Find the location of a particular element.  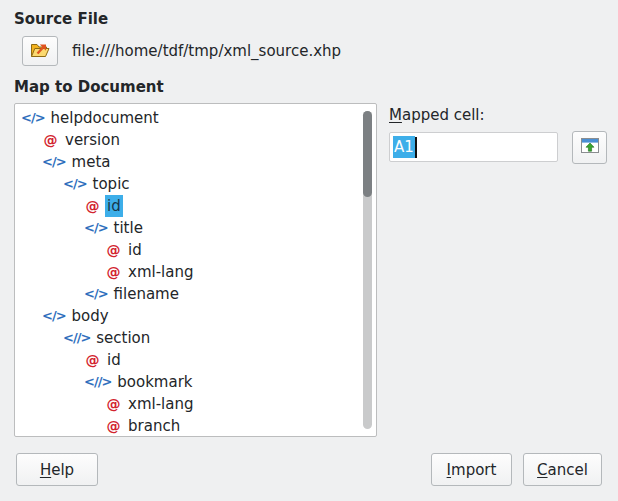

tree-item-title: </>title is located at coordinates (188, 228).